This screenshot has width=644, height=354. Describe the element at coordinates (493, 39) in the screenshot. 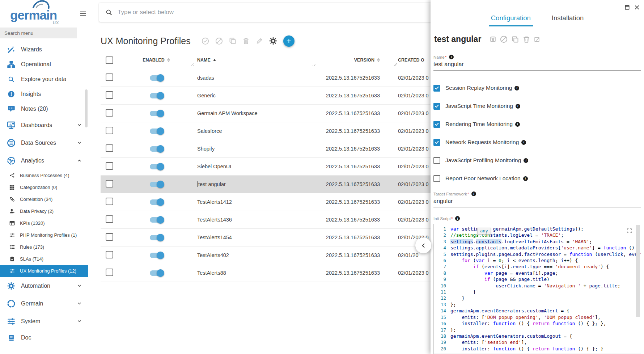

I see `save-button` at that location.